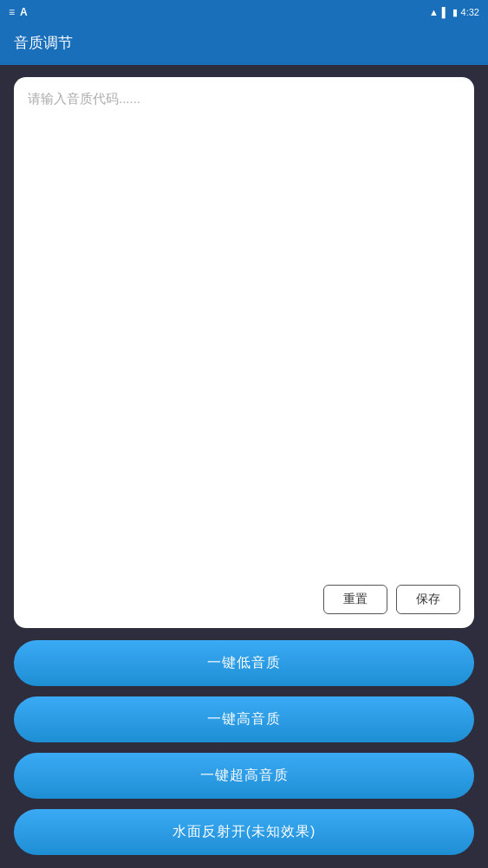  What do you see at coordinates (244, 45) in the screenshot?
I see `title-bar: 音质调节` at bounding box center [244, 45].